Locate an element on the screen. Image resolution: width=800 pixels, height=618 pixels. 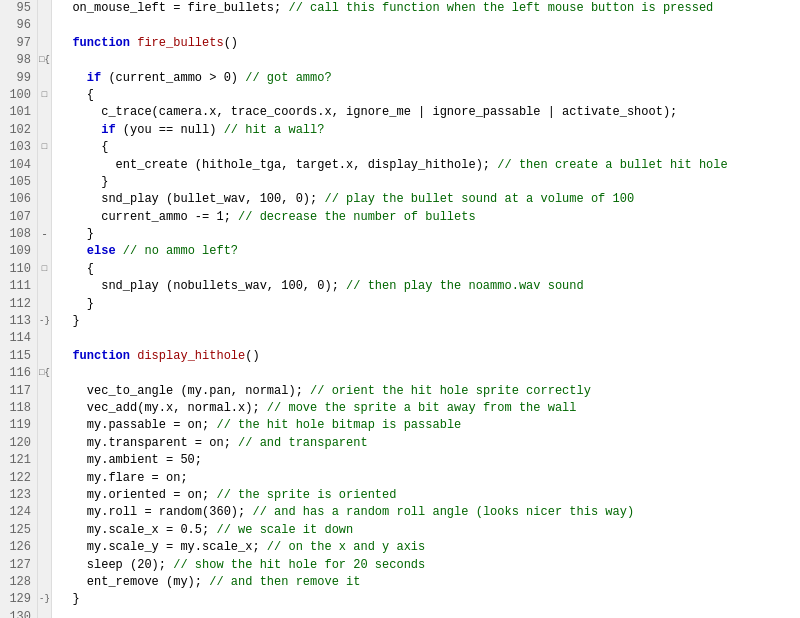
line-number: 96 is located at coordinates (18, 26).